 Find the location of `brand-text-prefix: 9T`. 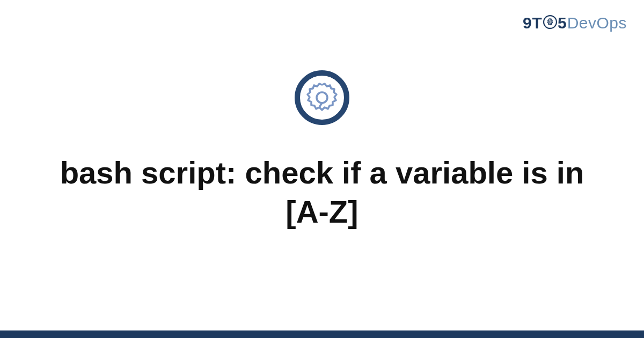

brand-text-prefix: 9T is located at coordinates (532, 23).